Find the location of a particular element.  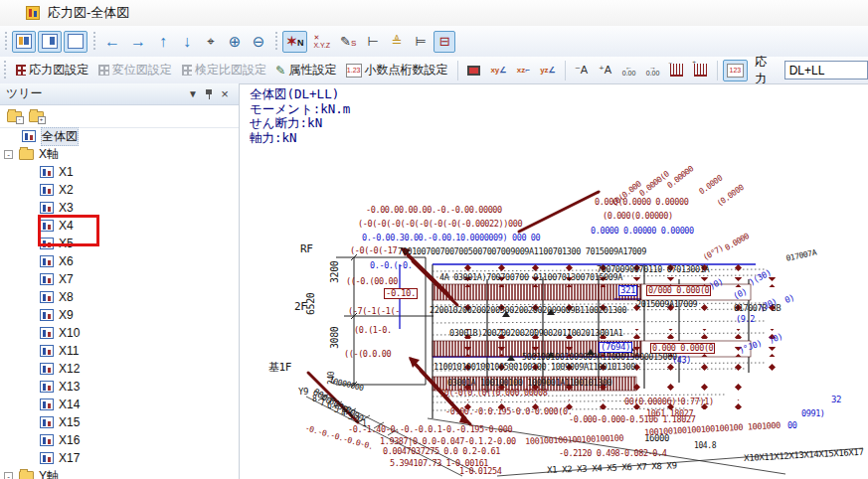

node-axis-icon: ✶N is located at coordinates (294, 42).